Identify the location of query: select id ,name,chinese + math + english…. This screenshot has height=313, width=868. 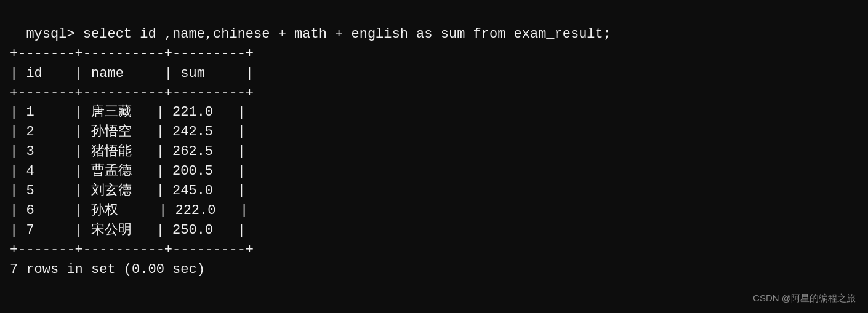
(347, 34).